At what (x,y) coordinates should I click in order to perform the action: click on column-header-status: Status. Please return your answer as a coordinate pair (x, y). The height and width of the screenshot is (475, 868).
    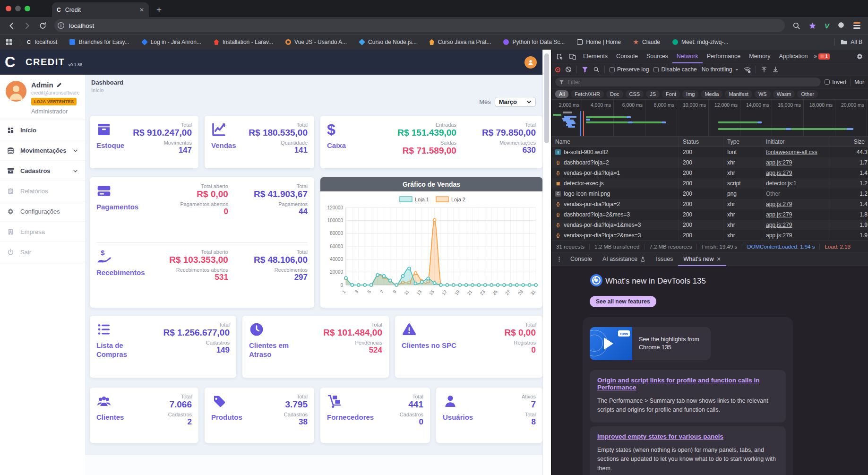
    Looking at the image, I should click on (701, 142).